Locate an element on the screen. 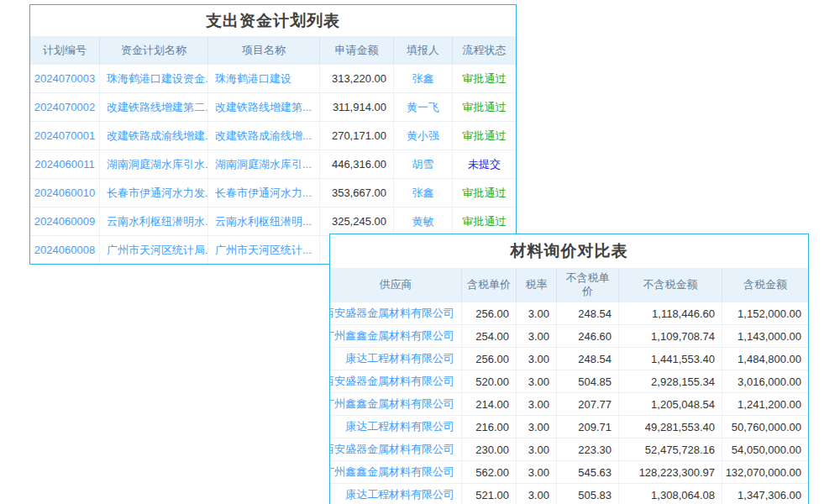  cell-plan-name: 湖南洞庭湖水库引水... is located at coordinates (155, 165).